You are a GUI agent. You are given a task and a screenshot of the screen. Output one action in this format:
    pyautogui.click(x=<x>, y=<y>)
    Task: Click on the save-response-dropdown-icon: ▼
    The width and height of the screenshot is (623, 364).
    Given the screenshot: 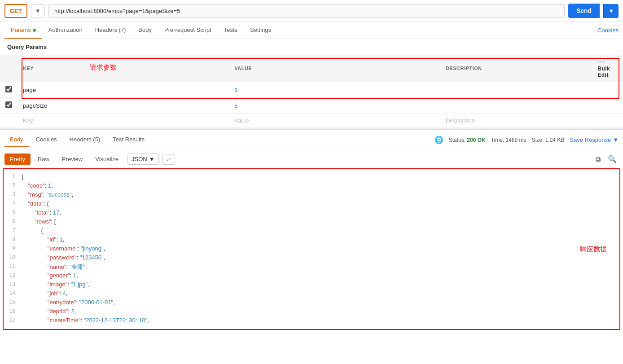 What is the action you would take?
    pyautogui.click(x=616, y=140)
    